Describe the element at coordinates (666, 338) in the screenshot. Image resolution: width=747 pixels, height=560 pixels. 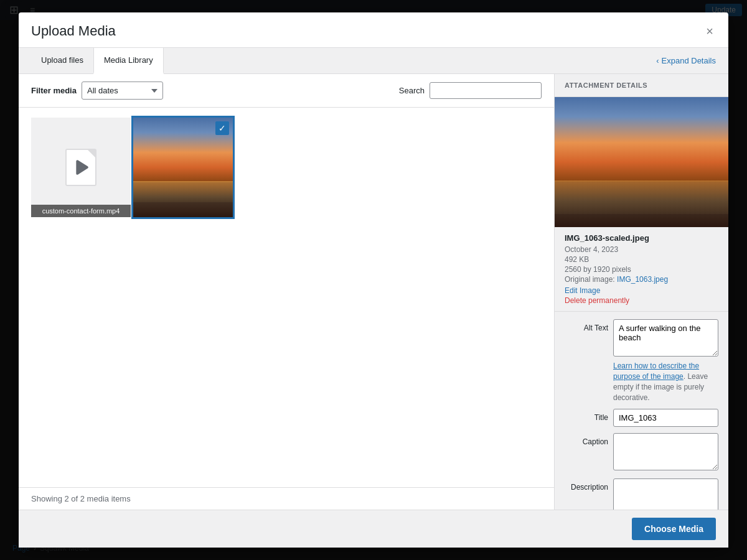
I see `alt-text-textarea` at that location.